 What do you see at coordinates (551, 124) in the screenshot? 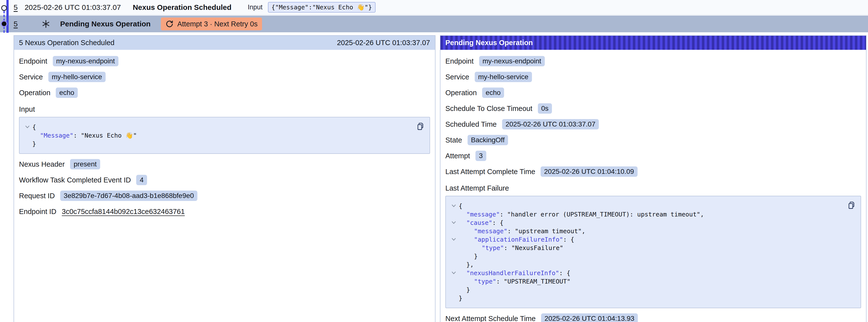
I see `field-value-badge: 2025-02-26 UTC 01:03:37.07` at bounding box center [551, 124].